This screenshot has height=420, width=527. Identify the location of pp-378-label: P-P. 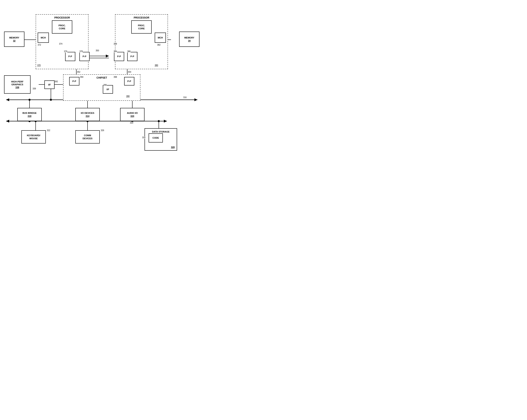
(85, 56).